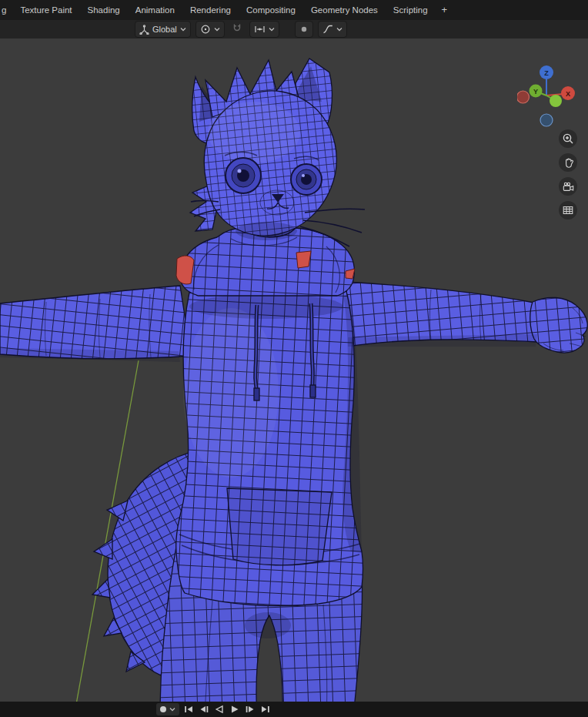 Image resolution: width=588 pixels, height=717 pixels. Describe the element at coordinates (263, 149) in the screenshot. I see `character-head` at that location.